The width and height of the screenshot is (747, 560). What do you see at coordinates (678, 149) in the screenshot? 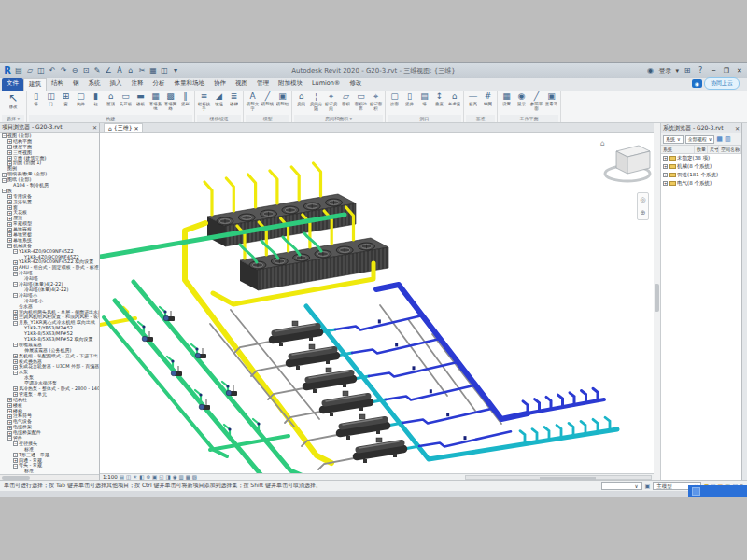
I see `system-column-系统: 系统` at bounding box center [678, 149].